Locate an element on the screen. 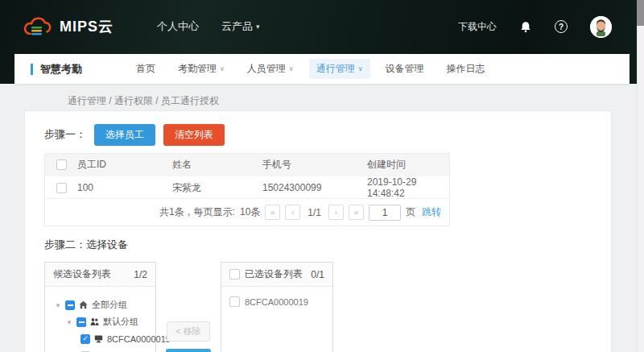  download-center-link: 下载中心 is located at coordinates (477, 27).